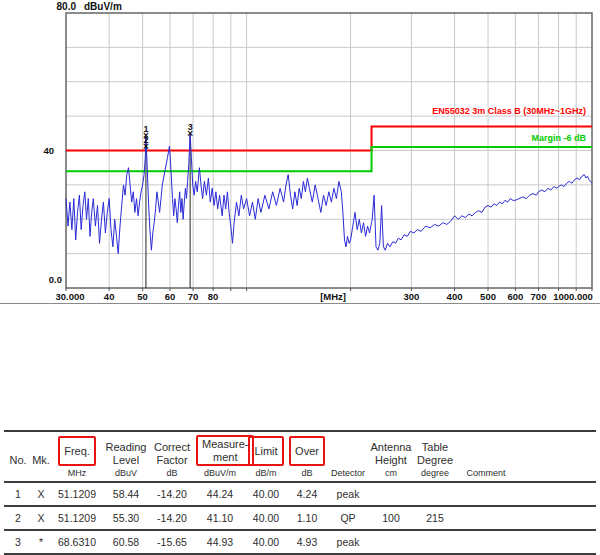 Image resolution: width=600 pixels, height=555 pixels. Describe the element at coordinates (18, 518) in the screenshot. I see `cell-no: 2` at that location.